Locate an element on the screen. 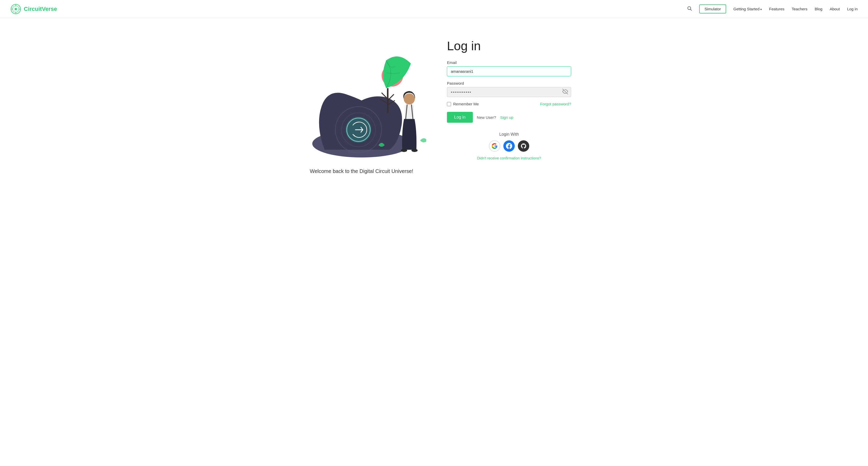 The width and height of the screenshot is (868, 466). navbar: CircuitVerse Simulator Getting Started F… is located at coordinates (434, 9).